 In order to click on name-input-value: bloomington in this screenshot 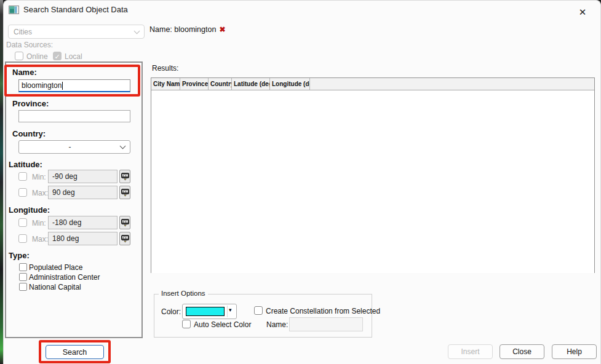, I will do `click(42, 85)`.